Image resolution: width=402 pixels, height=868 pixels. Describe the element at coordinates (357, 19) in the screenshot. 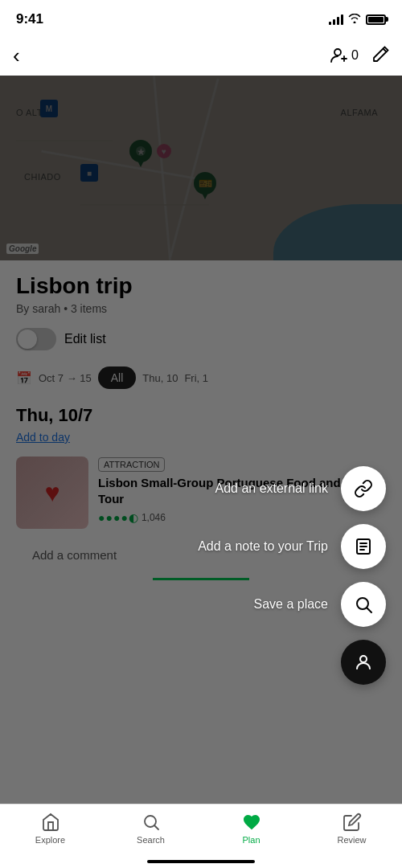

I see `status-icons` at that location.